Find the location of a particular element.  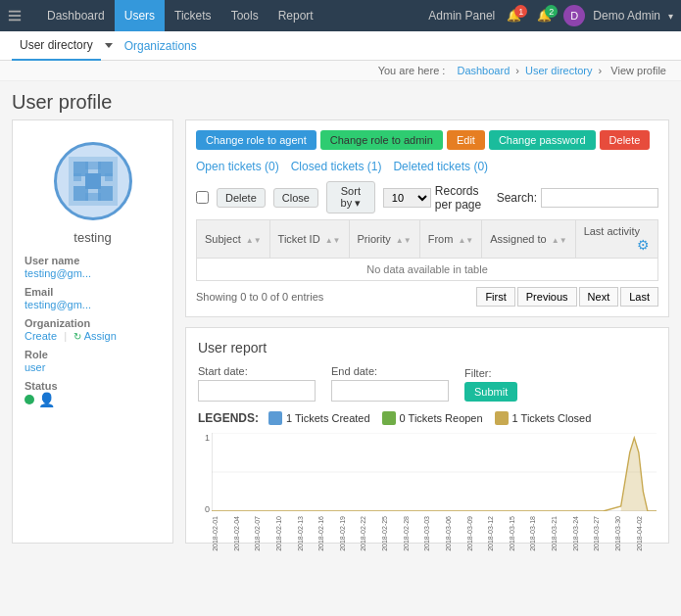

x-label-18: 2018-03-27 is located at coordinates (604, 534).